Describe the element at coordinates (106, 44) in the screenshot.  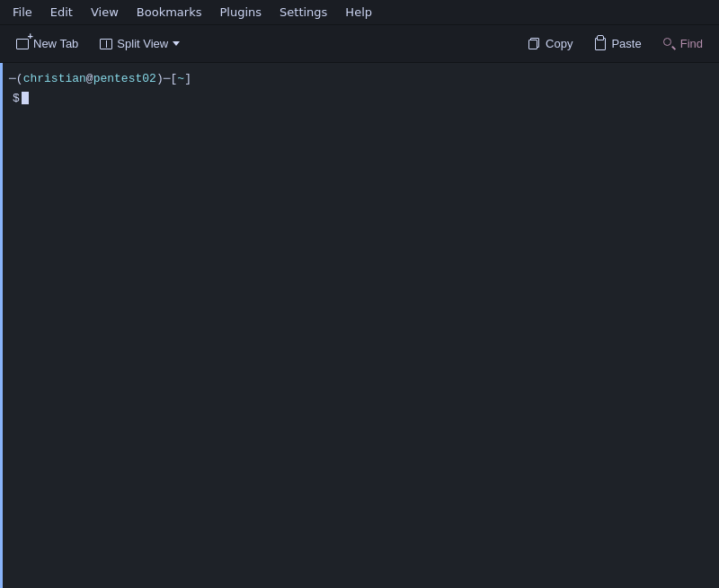
I see `split-view-icon` at that location.